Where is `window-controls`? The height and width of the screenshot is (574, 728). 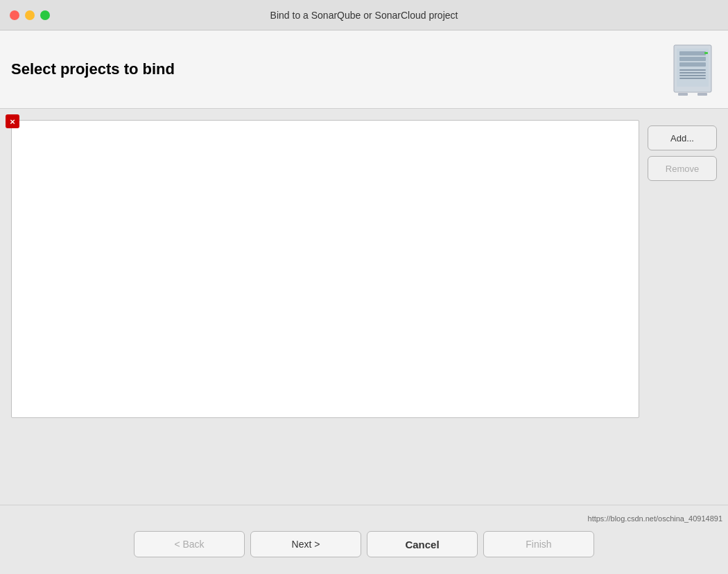
window-controls is located at coordinates (30, 15).